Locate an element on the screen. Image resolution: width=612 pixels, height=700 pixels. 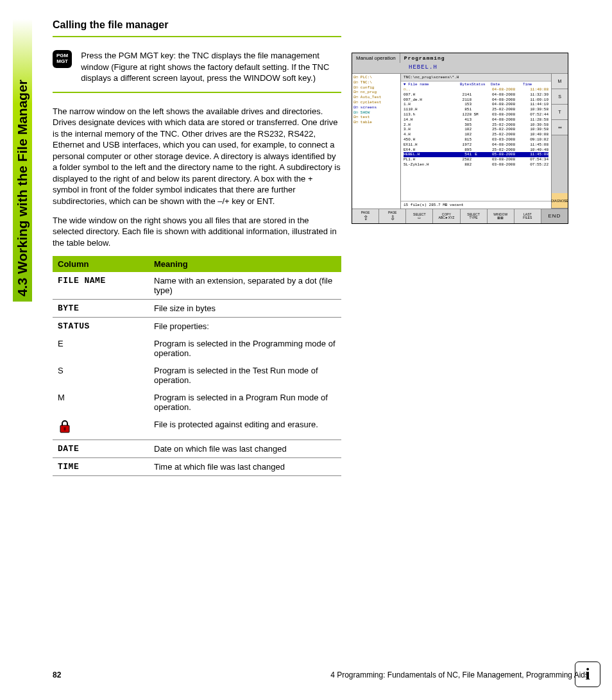
key-instruction-text: Press the PGM MGT key: the TNC displays … is located at coordinates (211, 67).